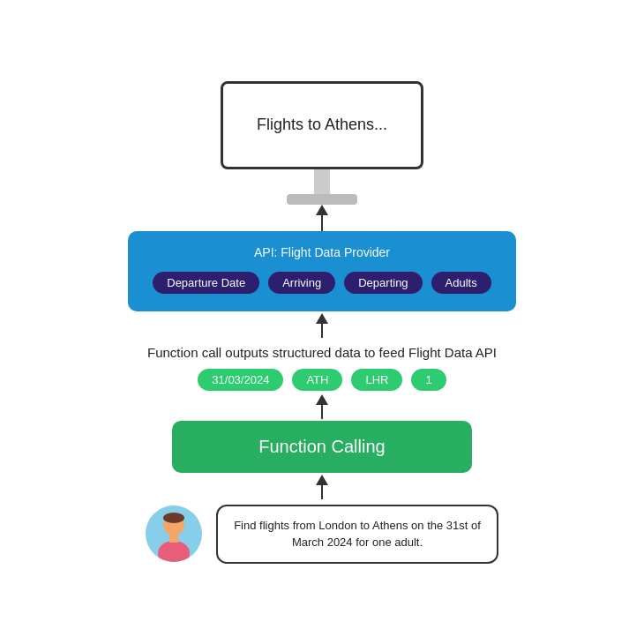  I want to click on monitor-stand-neck, so click(322, 182).